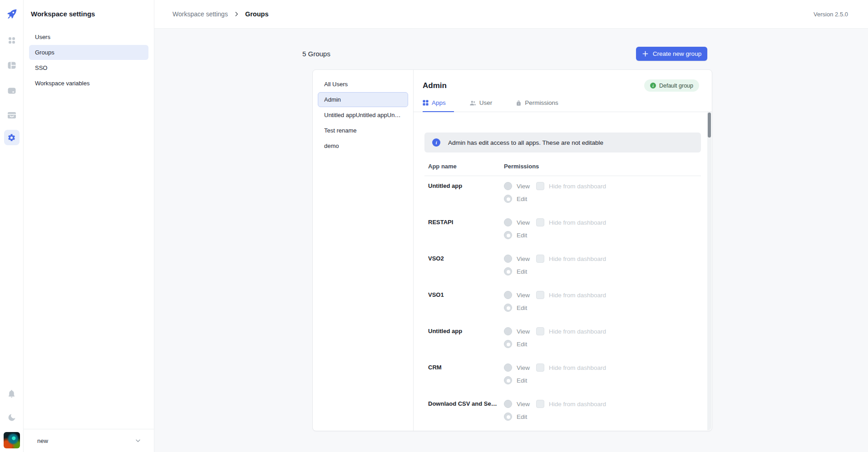 The height and width of the screenshot is (452, 868). Describe the element at coordinates (237, 14) in the screenshot. I see `chevron-right-icon` at that location.